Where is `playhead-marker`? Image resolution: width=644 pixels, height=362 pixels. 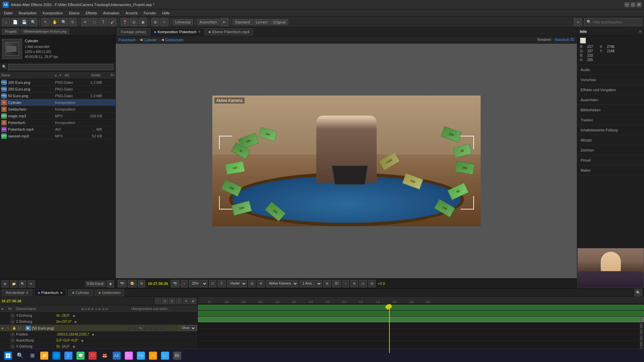 playhead-marker is located at coordinates (389, 306).